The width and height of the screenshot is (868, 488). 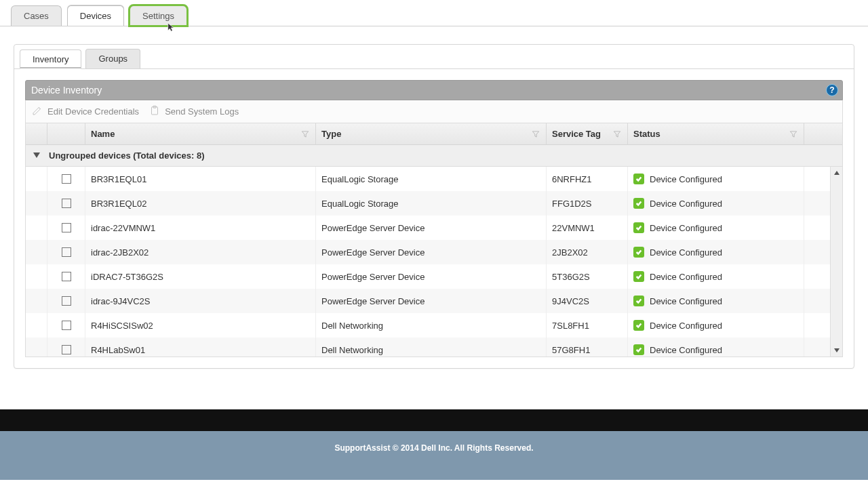 I want to click on cell-service: FFG1D2S, so click(x=572, y=203).